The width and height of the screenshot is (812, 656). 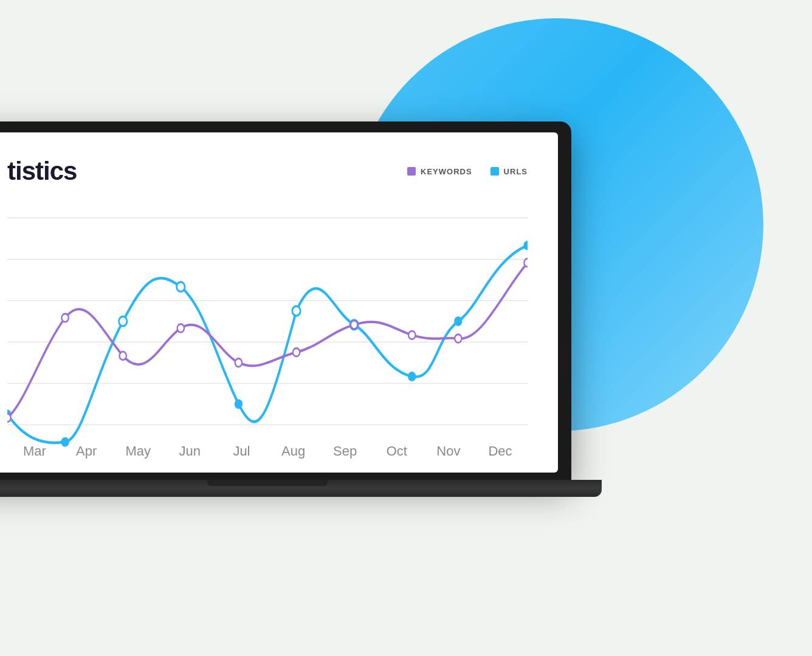 What do you see at coordinates (294, 451) in the screenshot?
I see `x-label-aug: Aug` at bounding box center [294, 451].